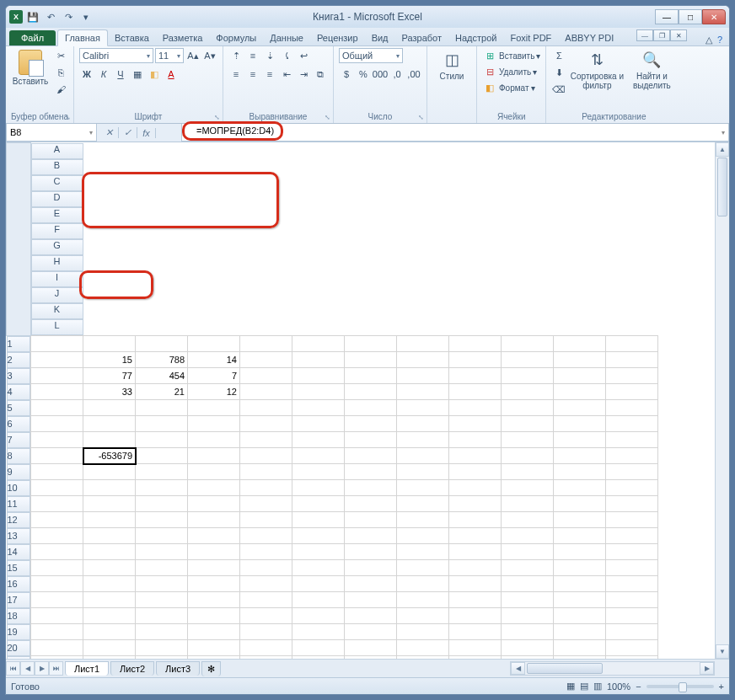  Describe the element at coordinates (638, 687) in the screenshot. I see `zoom-out-icon: −` at that location.